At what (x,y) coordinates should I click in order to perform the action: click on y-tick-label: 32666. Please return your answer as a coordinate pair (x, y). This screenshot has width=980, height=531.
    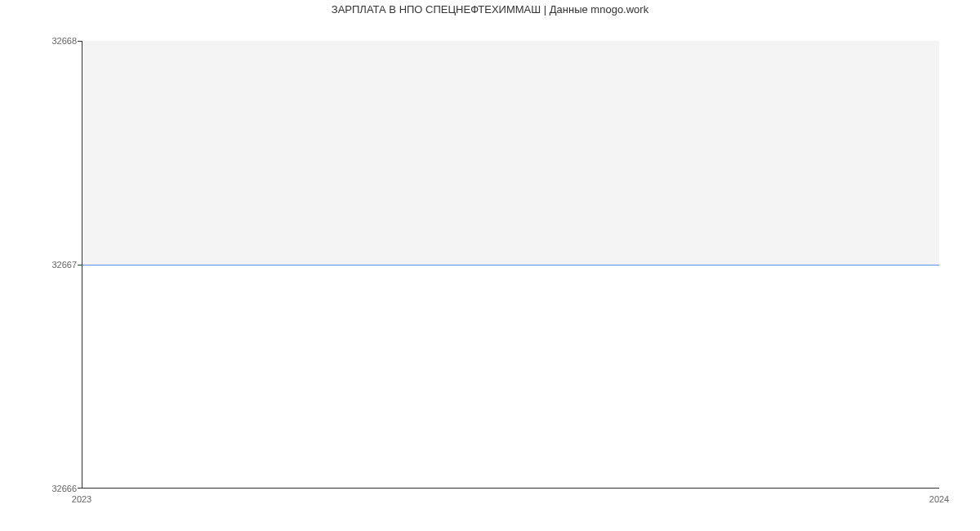
    Looking at the image, I should click on (64, 489).